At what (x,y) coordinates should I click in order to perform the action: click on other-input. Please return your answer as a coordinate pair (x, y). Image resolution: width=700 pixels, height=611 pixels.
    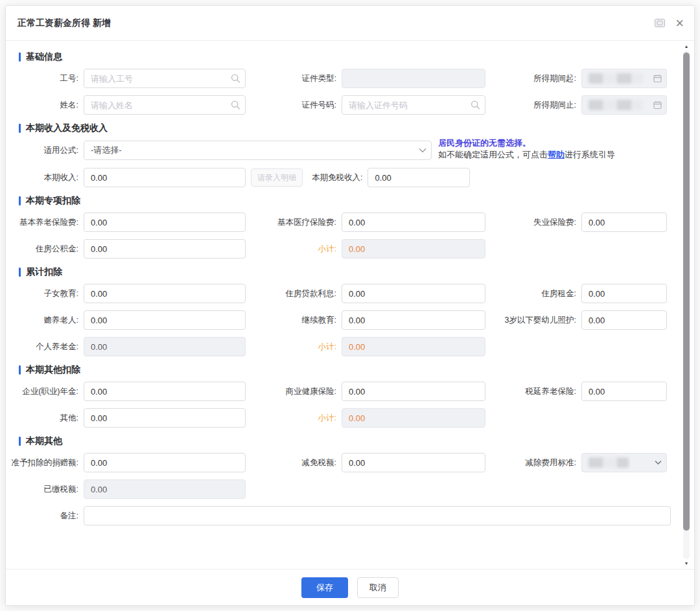
    Looking at the image, I should click on (165, 418).